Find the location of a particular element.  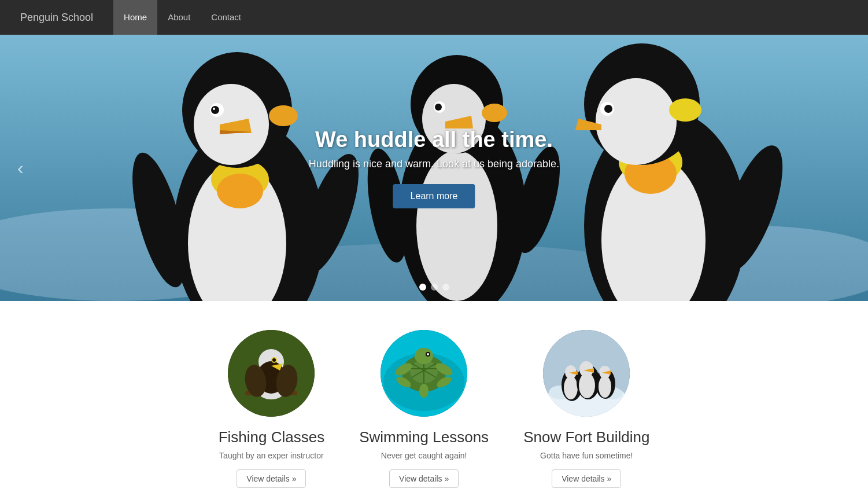

fishing-details-button: View details » is located at coordinates (271, 479).